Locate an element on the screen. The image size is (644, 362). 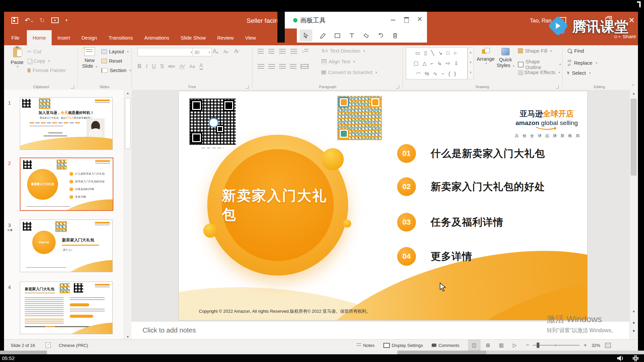
text-icon is located at coordinates (352, 36).